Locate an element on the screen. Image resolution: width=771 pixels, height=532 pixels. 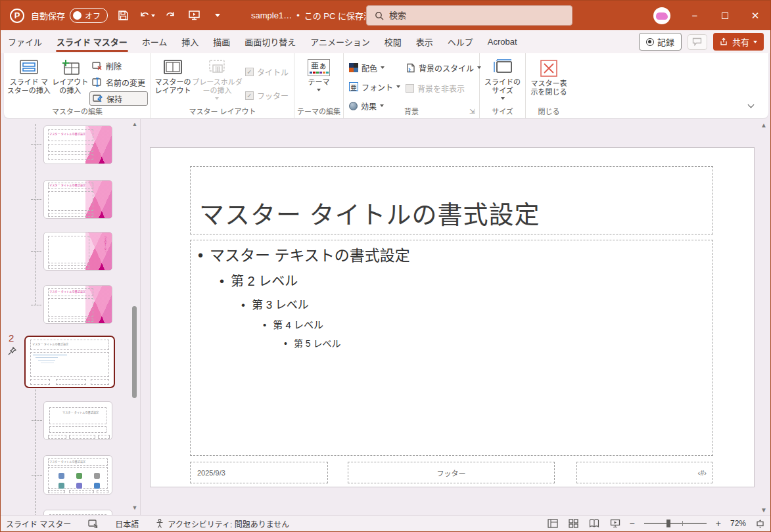
delete-button: 削除 is located at coordinates (118, 66).